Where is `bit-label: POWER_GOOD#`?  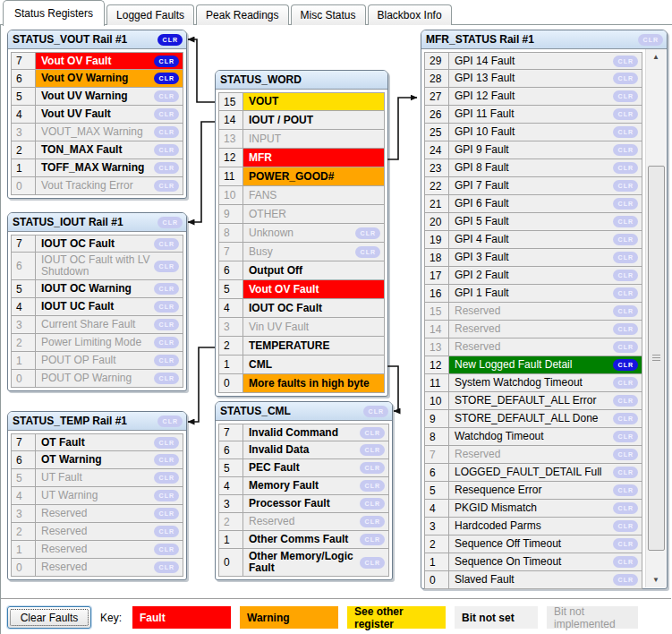 bit-label: POWER_GOOD# is located at coordinates (315, 177).